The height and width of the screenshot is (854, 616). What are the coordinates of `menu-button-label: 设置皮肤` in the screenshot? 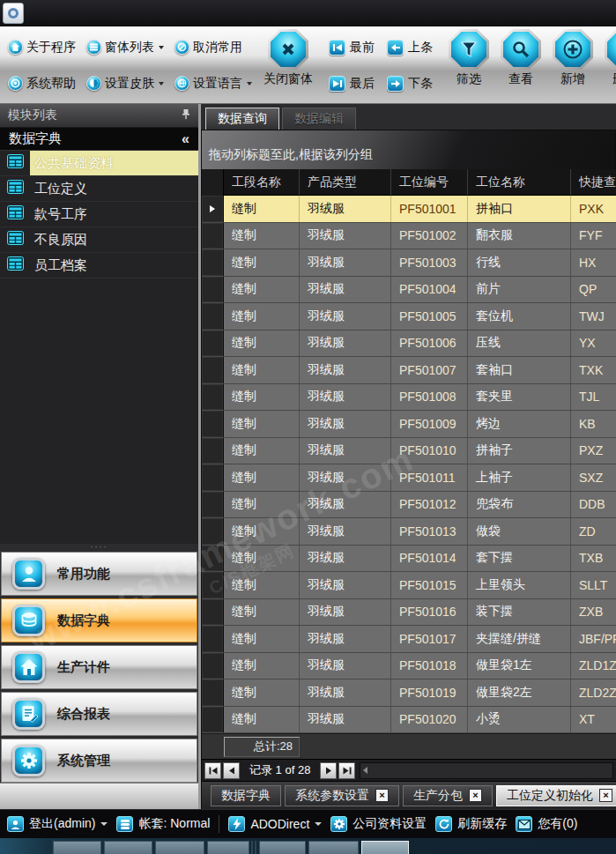 It's located at (130, 84).